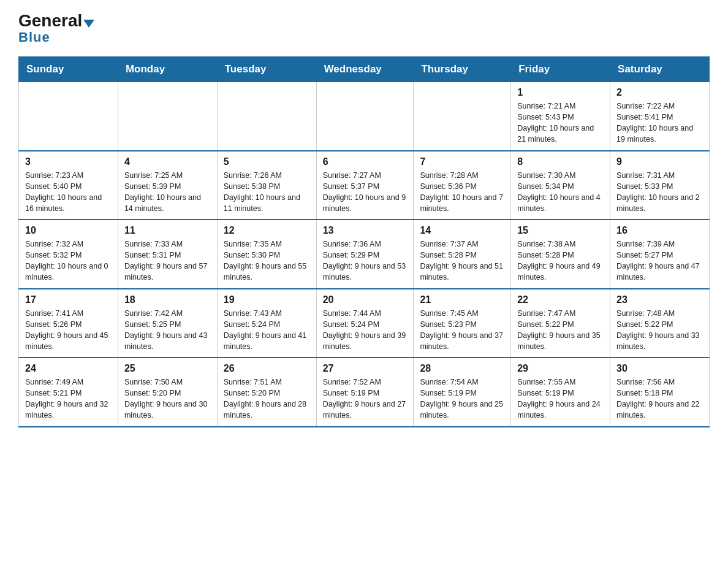  What do you see at coordinates (364, 70) in the screenshot?
I see `weekday-header-row: SundayMondayTuesdayWednesdayThursdayFrid…` at bounding box center [364, 70].